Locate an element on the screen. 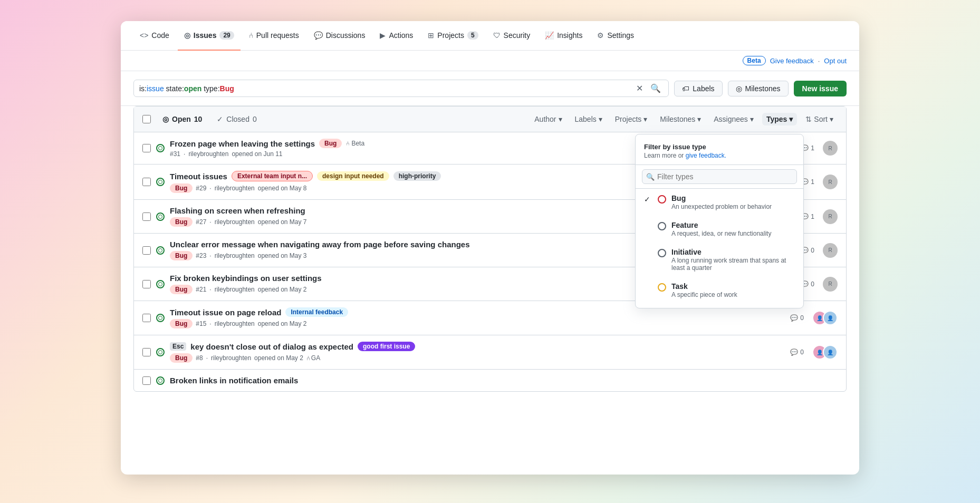  dropdown-search-input is located at coordinates (719, 177).